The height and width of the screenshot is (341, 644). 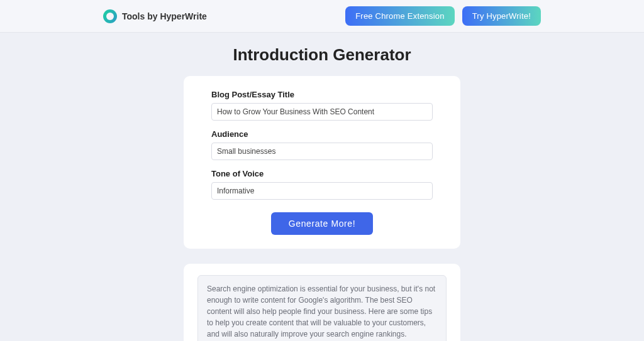 What do you see at coordinates (502, 16) in the screenshot?
I see `try-hyperwrite-button: Try HyperWrite!` at bounding box center [502, 16].